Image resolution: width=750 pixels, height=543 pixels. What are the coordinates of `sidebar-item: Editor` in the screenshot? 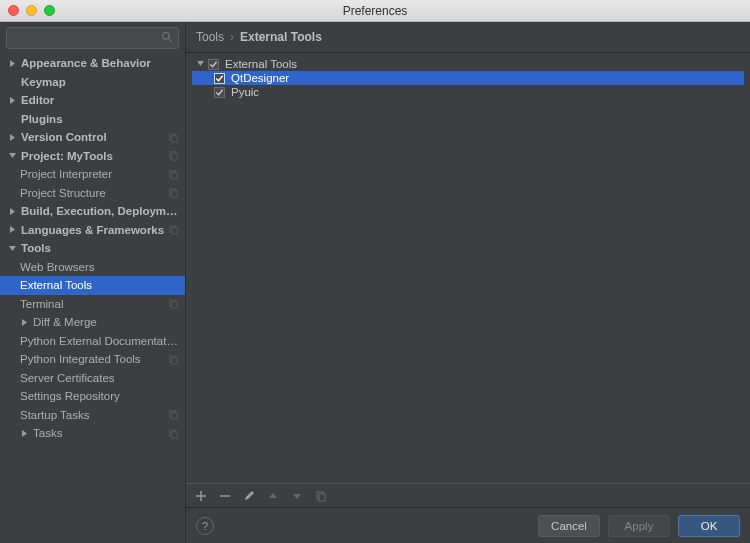 It's located at (92, 100).